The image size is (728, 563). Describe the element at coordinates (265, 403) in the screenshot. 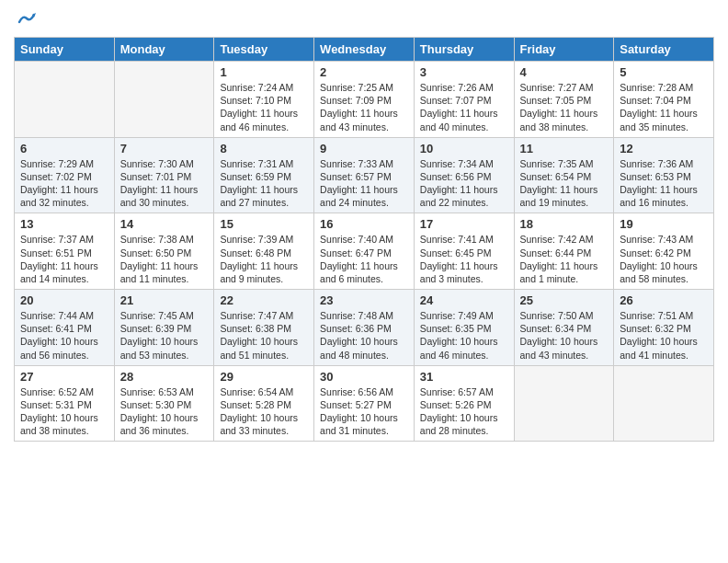

I see `calendar-cell: 29Sunrise: 6:54 AM Sunset: 5:28 PM Dayli…` at that location.